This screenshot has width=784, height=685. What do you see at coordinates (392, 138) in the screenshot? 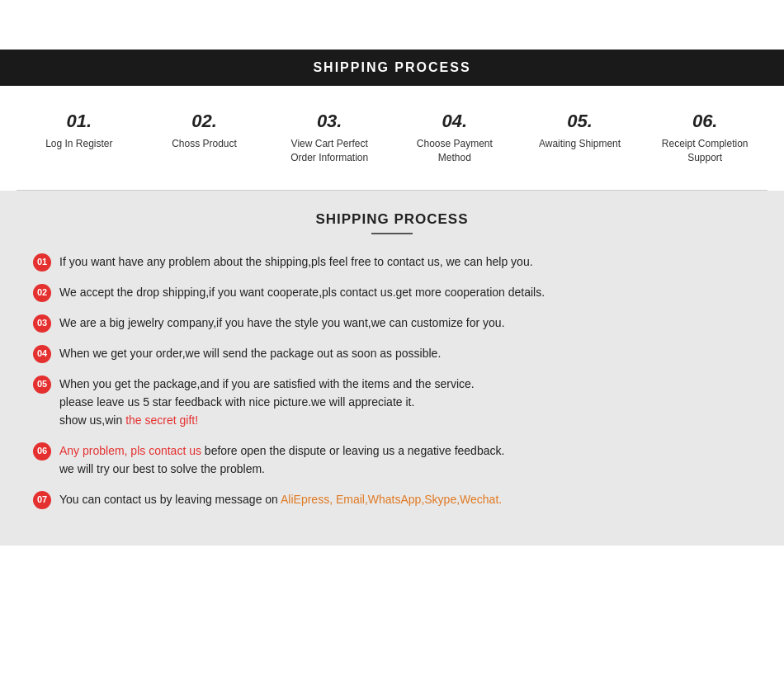
I see `steps-row: 01. Log In Register 02. Choss Product 03…` at bounding box center [392, 138].